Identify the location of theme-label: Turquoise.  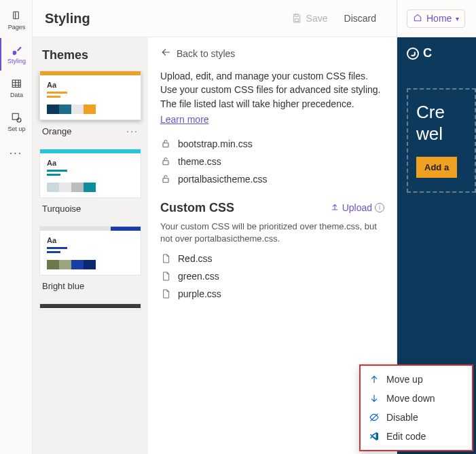
(61, 209).